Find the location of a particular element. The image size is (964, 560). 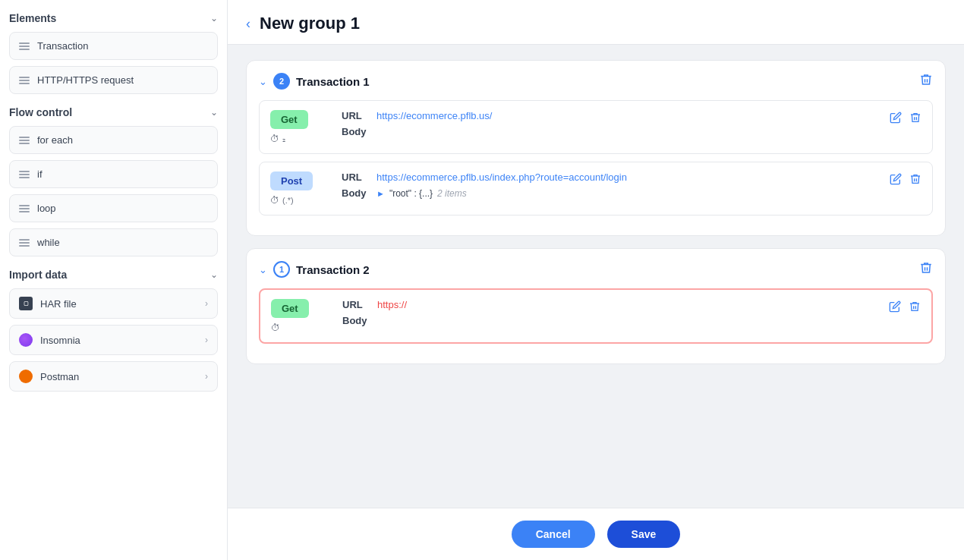

timer-icon-1-2: ⏱ is located at coordinates (275, 200).